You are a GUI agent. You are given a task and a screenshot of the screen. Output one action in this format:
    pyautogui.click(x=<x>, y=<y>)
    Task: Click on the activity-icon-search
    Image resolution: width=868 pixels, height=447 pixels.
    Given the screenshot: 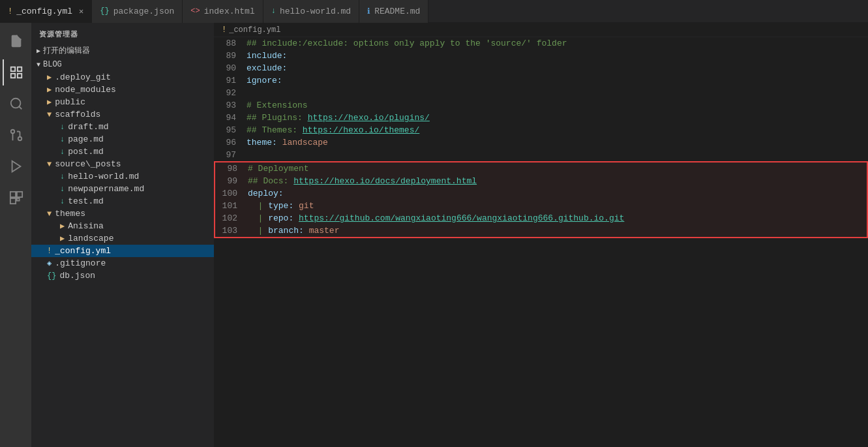 What is the action you would take?
    pyautogui.click(x=16, y=104)
    